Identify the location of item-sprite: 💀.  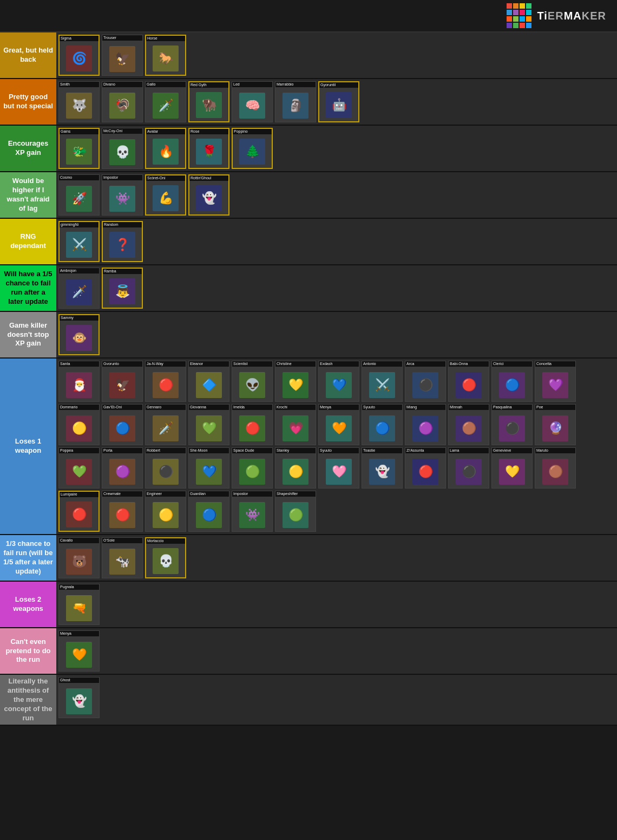
(166, 561).